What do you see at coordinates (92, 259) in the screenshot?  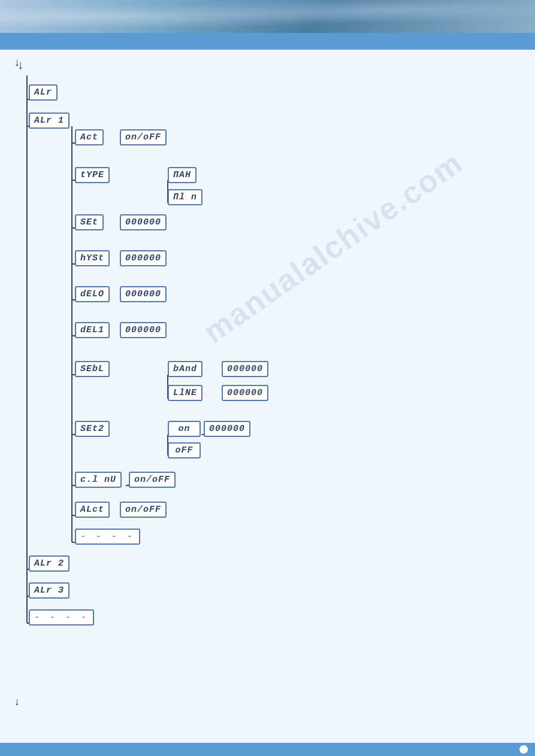 I see `hyst-node: hYSt` at bounding box center [92, 259].